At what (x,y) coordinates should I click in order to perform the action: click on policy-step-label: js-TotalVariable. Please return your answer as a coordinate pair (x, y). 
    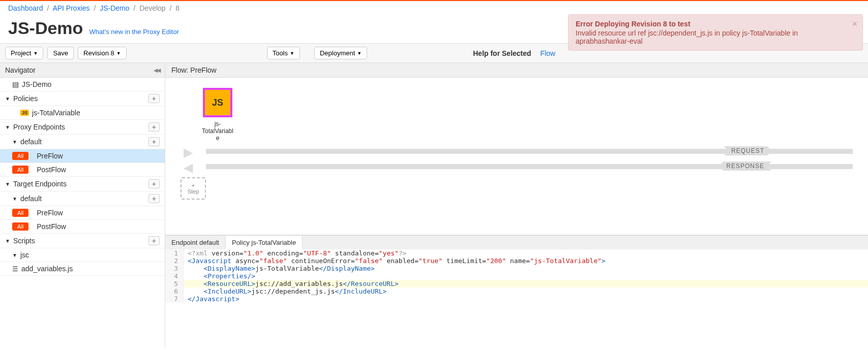
    Looking at the image, I should click on (218, 131).